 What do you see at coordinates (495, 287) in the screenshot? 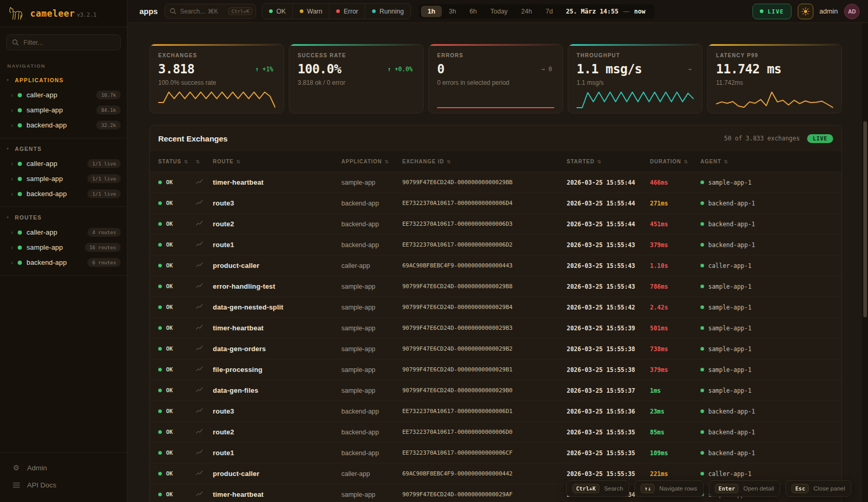
I see `table-row: OK error-handling-test sample-app 90799F…` at bounding box center [495, 287].